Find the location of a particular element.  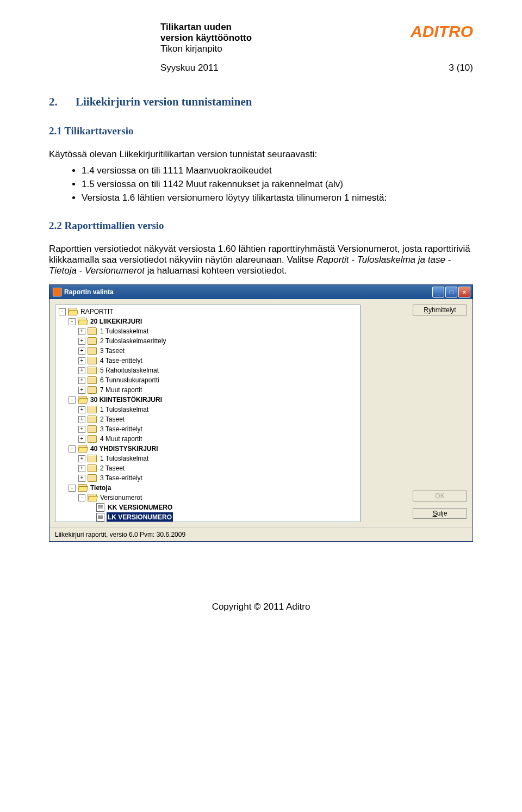

tree-item-label: 40 YHDISTYSKIRJURI is located at coordinates (124, 449).